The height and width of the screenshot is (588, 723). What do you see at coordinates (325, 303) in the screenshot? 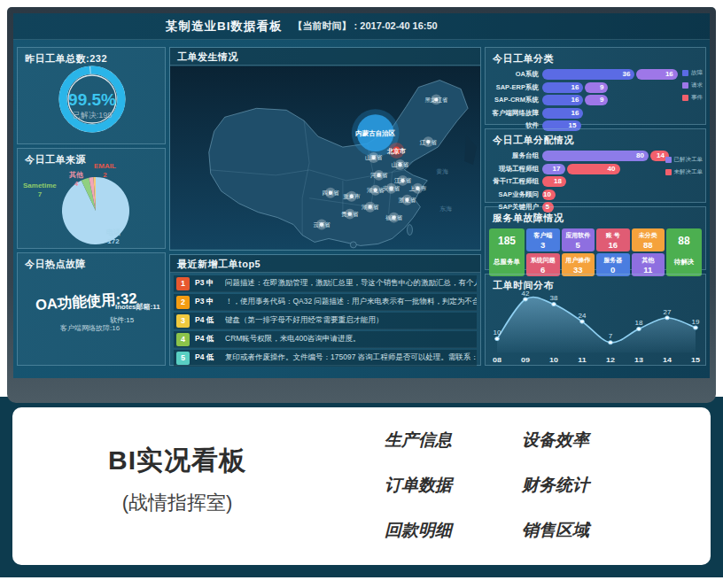
I see `ticket-row: 2P3 中！，使用事务代码：QA32 问题描述：用户来电表示有一批物料，判定为不…` at bounding box center [325, 303].